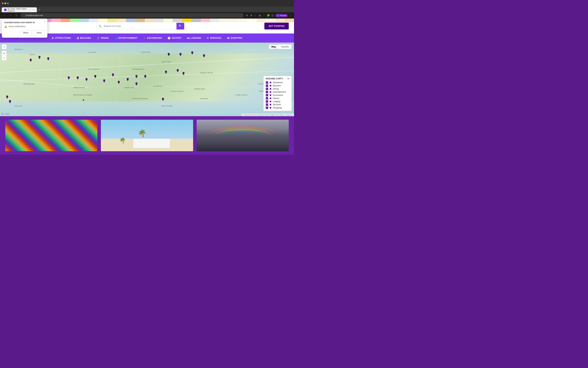  What do you see at coordinates (95, 77) in the screenshot?
I see `pin-d4` at bounding box center [95, 77].